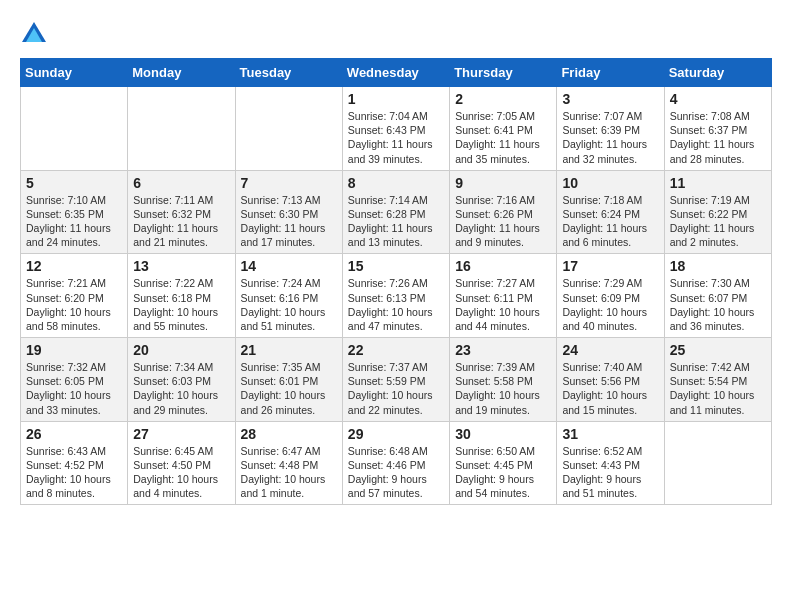  Describe the element at coordinates (610, 129) in the screenshot. I see `calendar-cell: 3Sunrise: 7:07 AM Sunset: 6:39 PM Daylig…` at that location.